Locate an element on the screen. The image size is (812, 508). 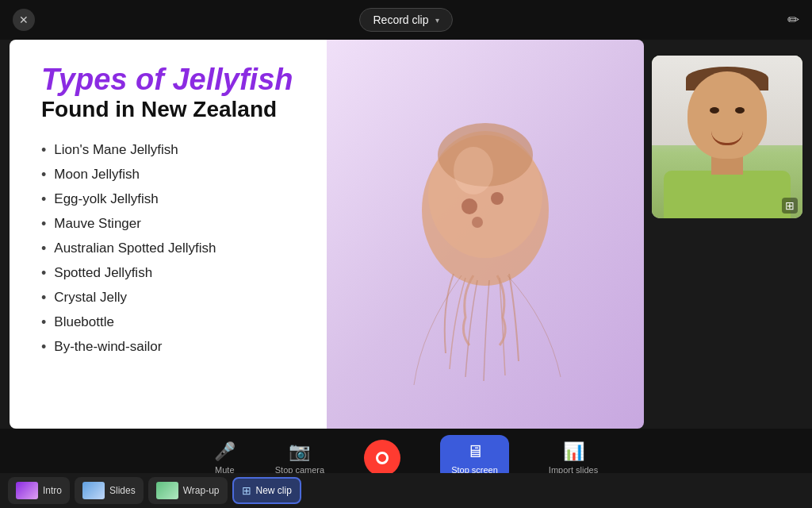
record-clip-button: Record clip ▾ is located at coordinates (406, 20).